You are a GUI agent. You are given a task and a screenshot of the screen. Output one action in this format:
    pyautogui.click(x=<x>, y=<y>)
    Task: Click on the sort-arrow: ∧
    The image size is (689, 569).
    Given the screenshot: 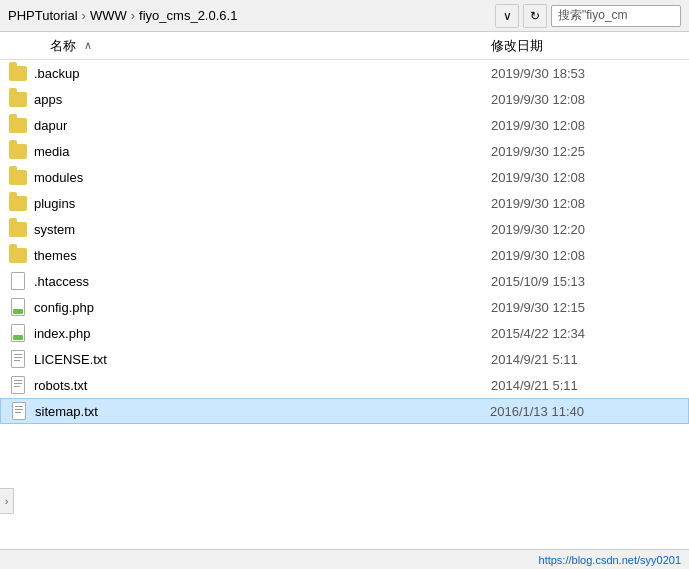 What is the action you would take?
    pyautogui.click(x=88, y=46)
    